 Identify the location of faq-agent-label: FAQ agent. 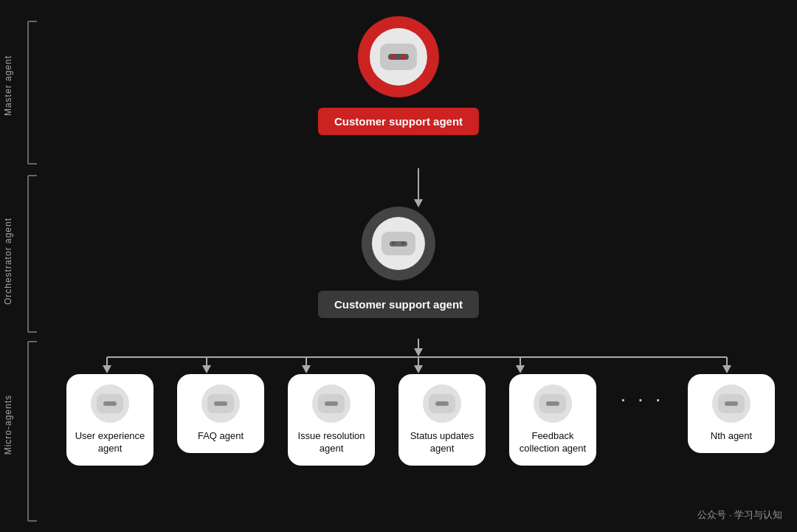
(221, 437).